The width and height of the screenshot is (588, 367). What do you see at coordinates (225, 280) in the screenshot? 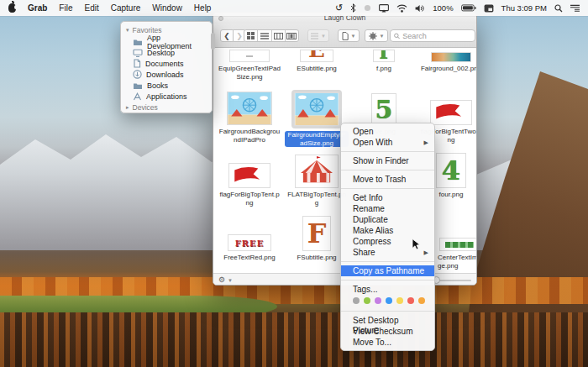
I see `gear-icon: ⚙▼` at bounding box center [225, 280].